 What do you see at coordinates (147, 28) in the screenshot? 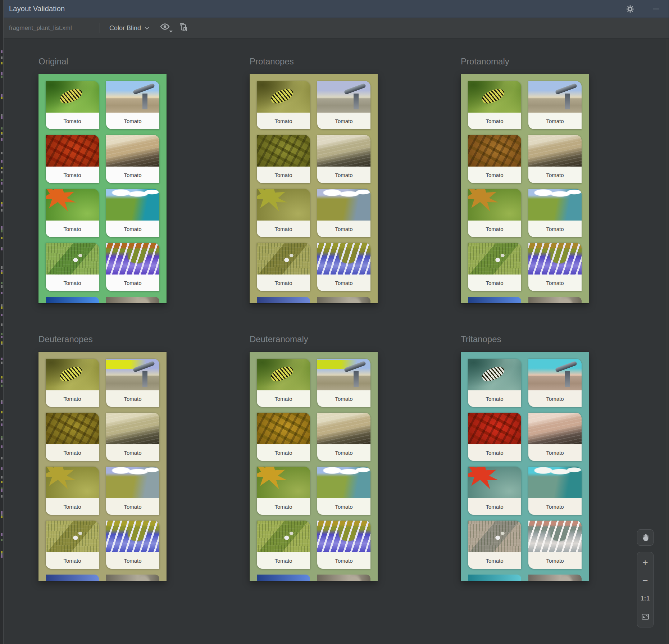
I see `chevron-down-icon` at bounding box center [147, 28].